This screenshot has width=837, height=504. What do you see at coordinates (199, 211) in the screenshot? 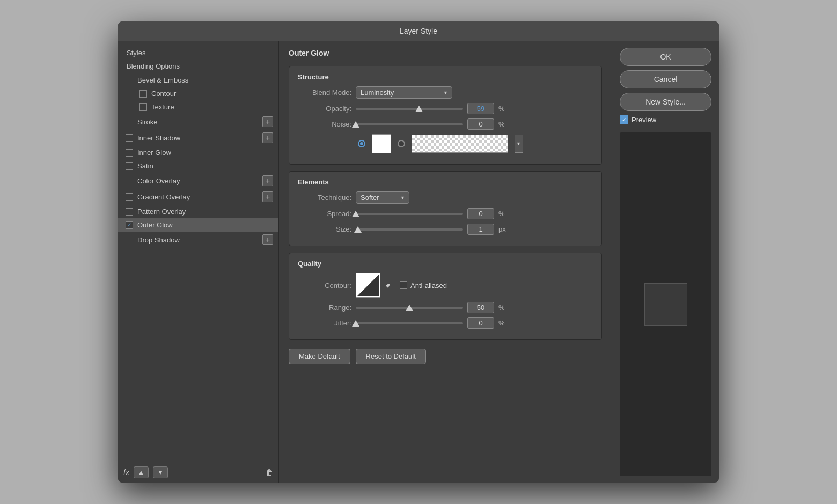
I see `sidebar-item-pattern-overlay: Pattern Overlay` at bounding box center [199, 211].